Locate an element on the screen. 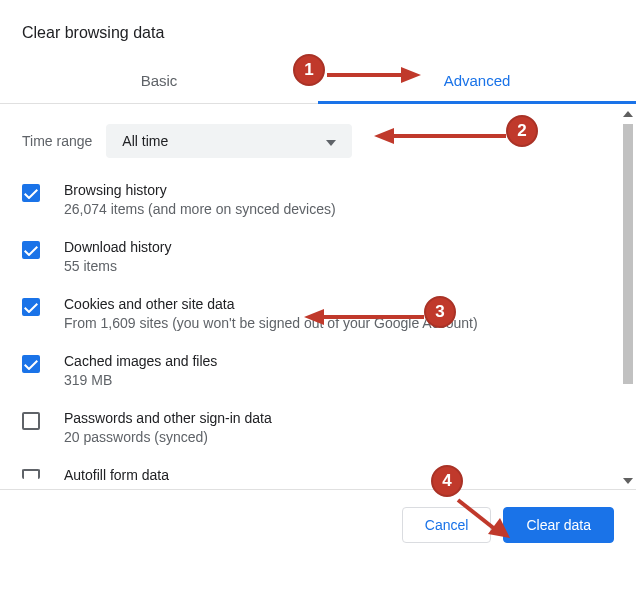 This screenshot has width=636, height=591. item-subtitle: 26,074 items (and more on synced devices… is located at coordinates (200, 209).